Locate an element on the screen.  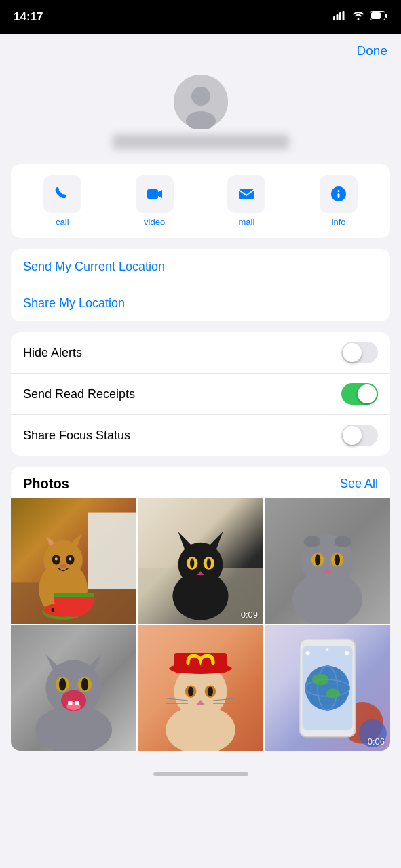
video-button: video is located at coordinates (155, 201).